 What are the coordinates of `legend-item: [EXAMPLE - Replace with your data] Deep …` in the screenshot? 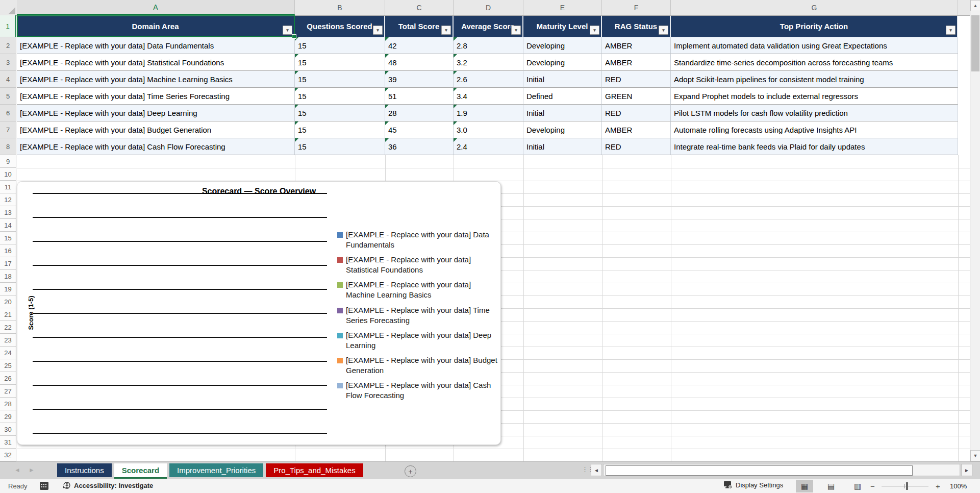 It's located at (417, 340).